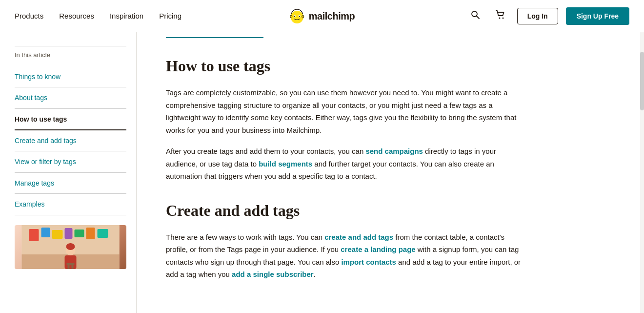 This screenshot has height=313, width=644. What do you see at coordinates (346, 256) in the screenshot?
I see `section2-para1: There are a few ways to work with tags. …` at bounding box center [346, 256].